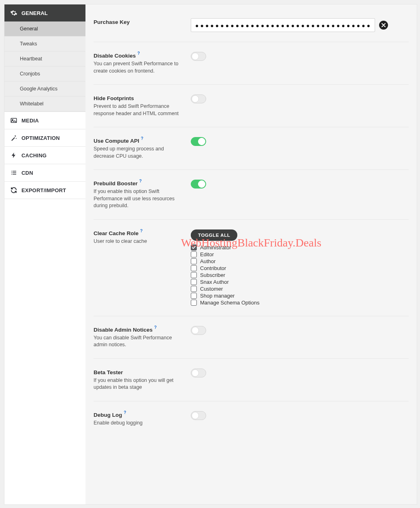  I want to click on role-option: Customer, so click(300, 289).